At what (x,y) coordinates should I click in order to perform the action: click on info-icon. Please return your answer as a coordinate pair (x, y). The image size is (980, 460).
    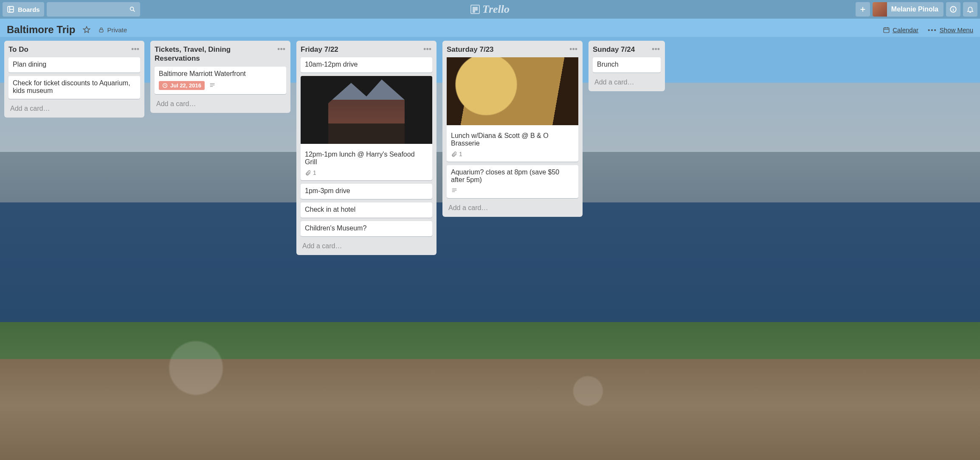
    Looking at the image, I should click on (953, 9).